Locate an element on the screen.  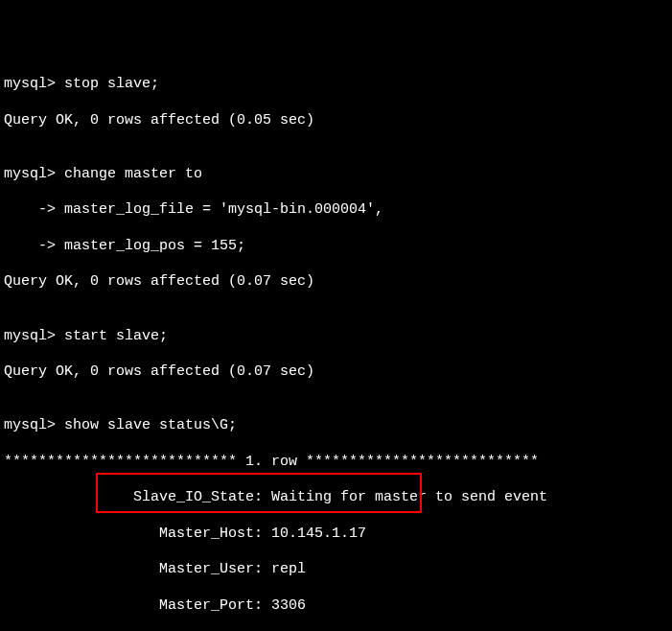
terminal-line: mysql> start slave; is located at coordinates (336, 338).